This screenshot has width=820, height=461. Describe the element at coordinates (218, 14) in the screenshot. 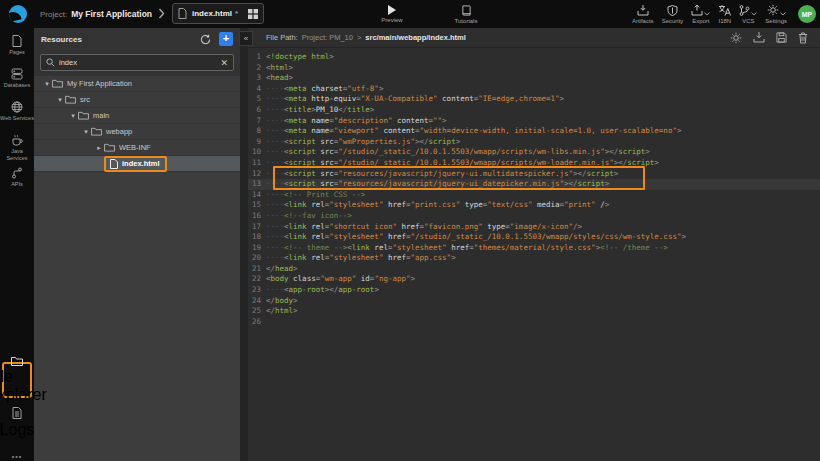

I see `open-file-tab: index.html *` at that location.